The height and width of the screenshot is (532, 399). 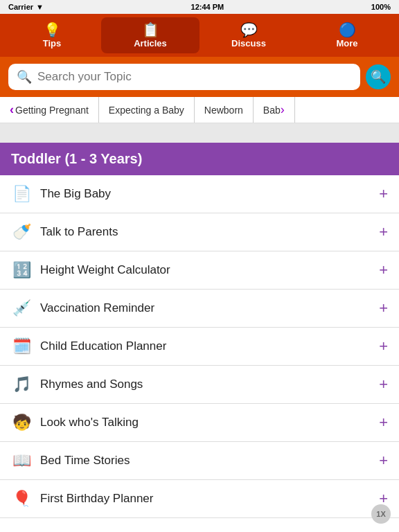 What do you see at coordinates (200, 7) in the screenshot?
I see `status-bar: Carrier ▼ 12:44 PM 100%` at bounding box center [200, 7].